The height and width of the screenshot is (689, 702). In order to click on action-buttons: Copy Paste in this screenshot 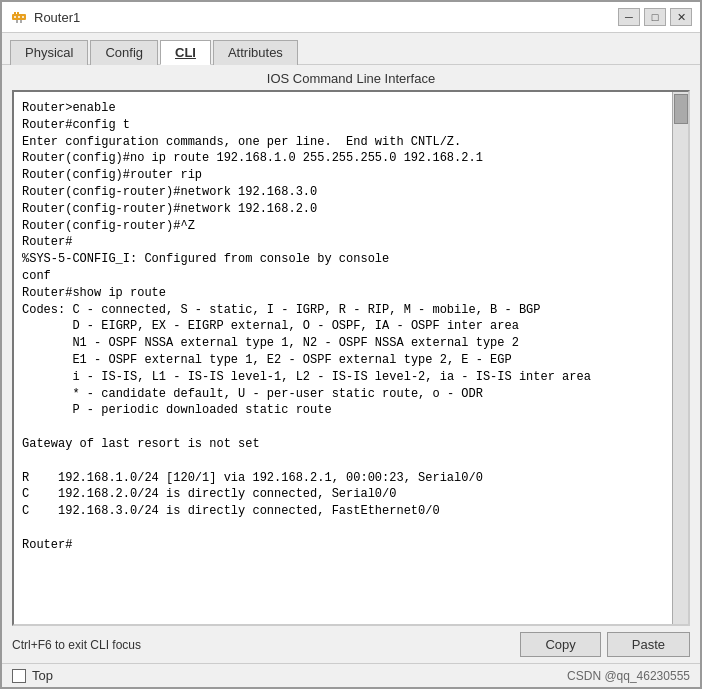, I will do `click(605, 644)`.